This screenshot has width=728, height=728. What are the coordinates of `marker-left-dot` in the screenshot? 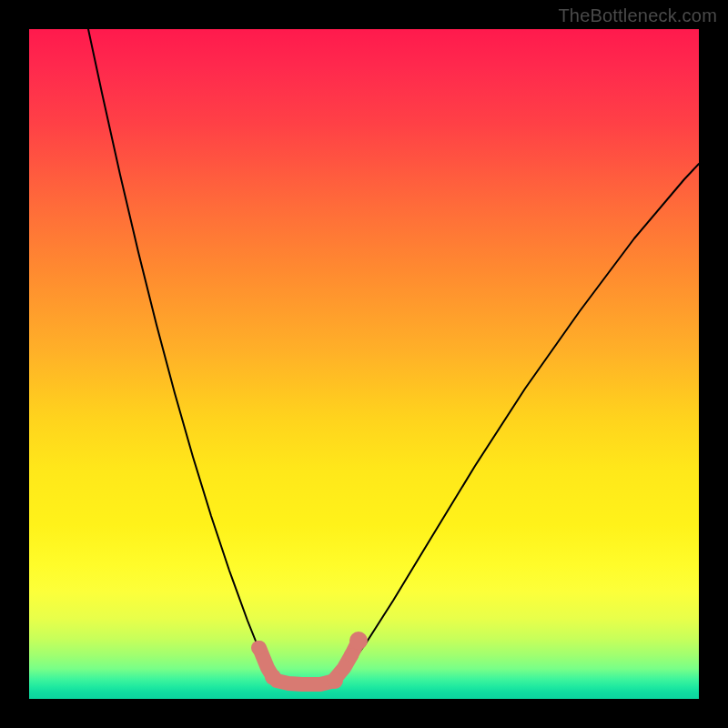 It's located at (258, 648).